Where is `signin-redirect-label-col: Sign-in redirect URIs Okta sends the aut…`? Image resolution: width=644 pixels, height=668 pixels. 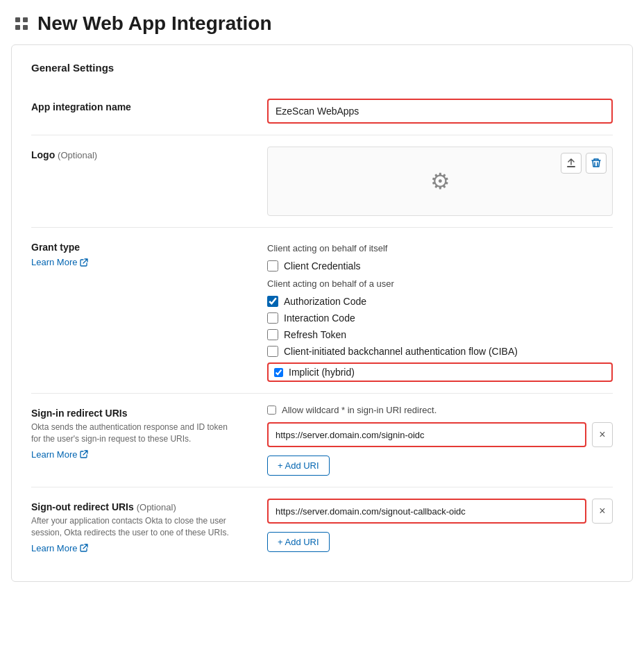 signin-redirect-label-col: Sign-in redirect URIs Okta sends the aut… is located at coordinates (149, 432).